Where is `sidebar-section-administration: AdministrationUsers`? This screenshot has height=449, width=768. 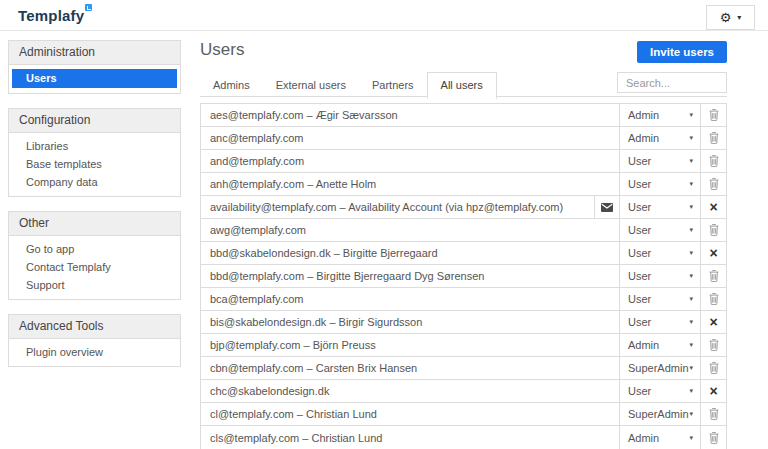 sidebar-section-administration: AdministrationUsers is located at coordinates (94, 67).